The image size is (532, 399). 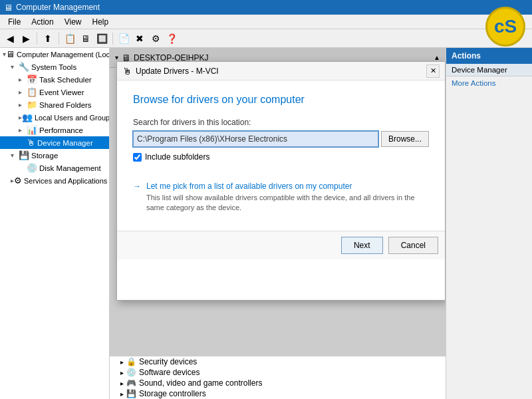 I want to click on dm-item-storage-ctrl: ▸ 💾 Storage controllers, so click(x=278, y=394).